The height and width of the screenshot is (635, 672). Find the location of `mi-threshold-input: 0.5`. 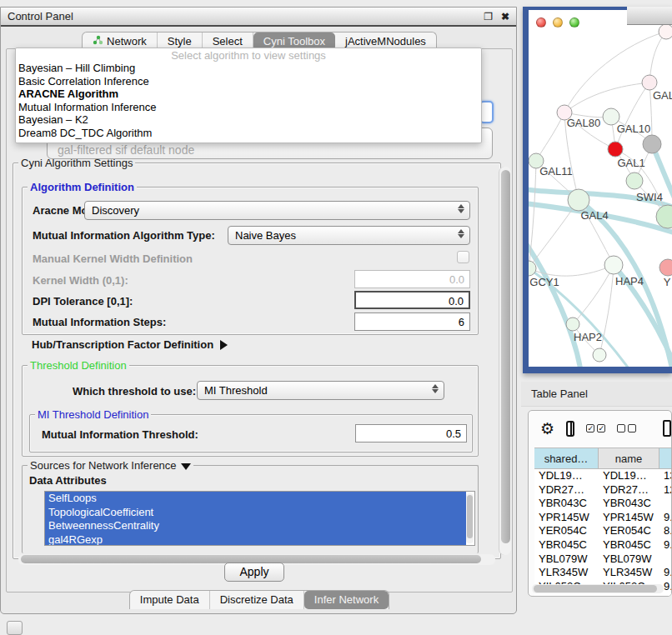

mi-threshold-input: 0.5 is located at coordinates (411, 433).